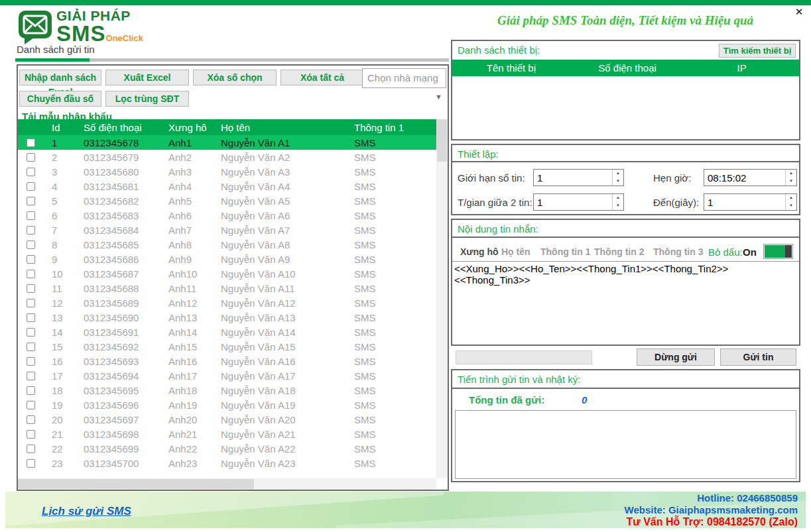 The width and height of the screenshot is (811, 532). What do you see at coordinates (147, 99) in the screenshot?
I see `dedupe-button: Lọc trùng SĐT` at bounding box center [147, 99].